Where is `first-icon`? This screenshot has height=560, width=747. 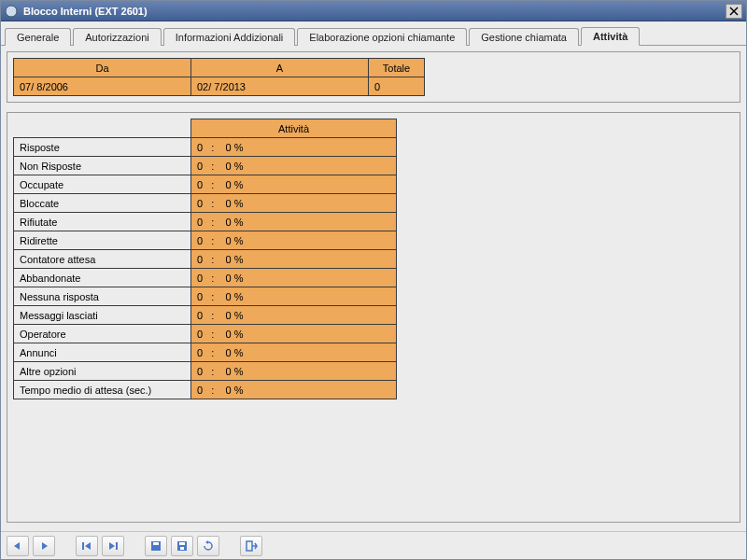 first-icon is located at coordinates (87, 546).